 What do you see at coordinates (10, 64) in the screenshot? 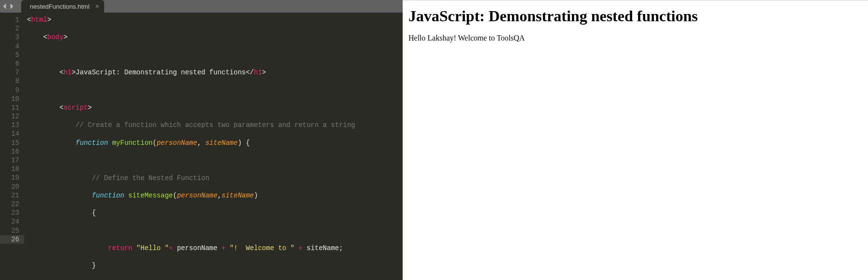
I see `line-number: 6` at bounding box center [10, 64].